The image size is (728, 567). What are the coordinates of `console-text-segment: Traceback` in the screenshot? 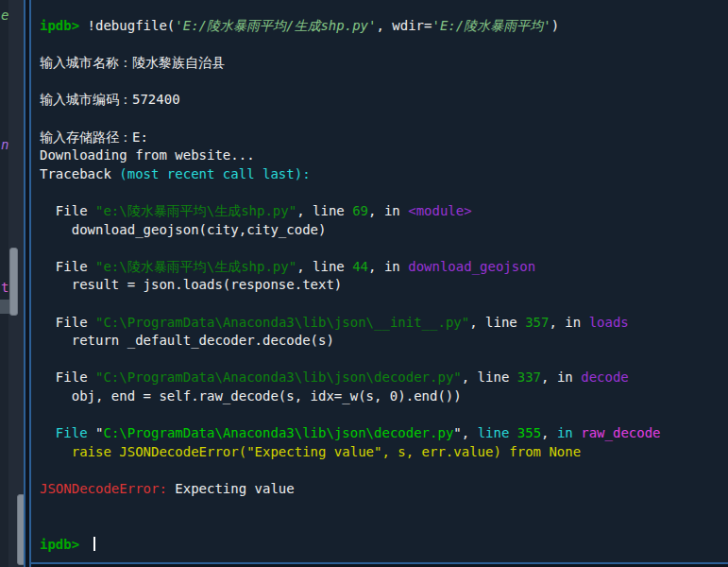 It's located at (79, 174).